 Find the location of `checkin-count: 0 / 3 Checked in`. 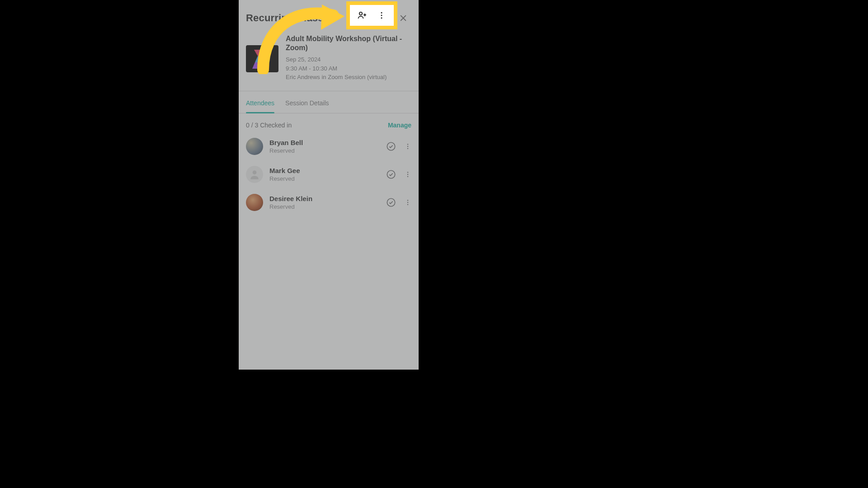

checkin-count: 0 / 3 Checked in is located at coordinates (269, 125).